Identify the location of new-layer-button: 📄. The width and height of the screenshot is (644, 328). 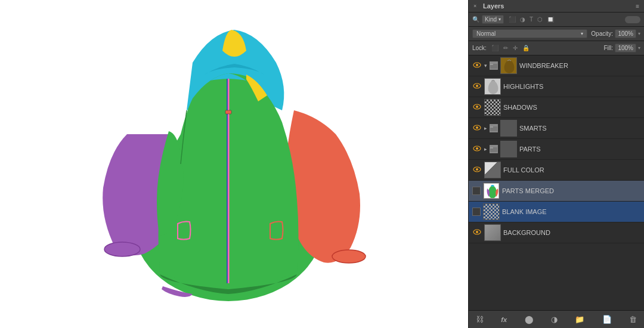
(607, 320).